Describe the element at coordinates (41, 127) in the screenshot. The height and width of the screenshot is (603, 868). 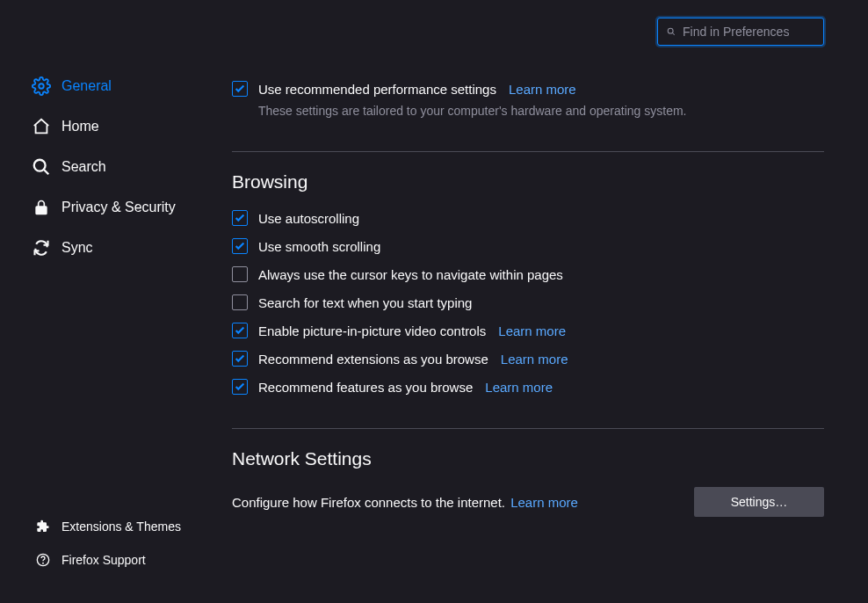
I see `home-icon` at that location.